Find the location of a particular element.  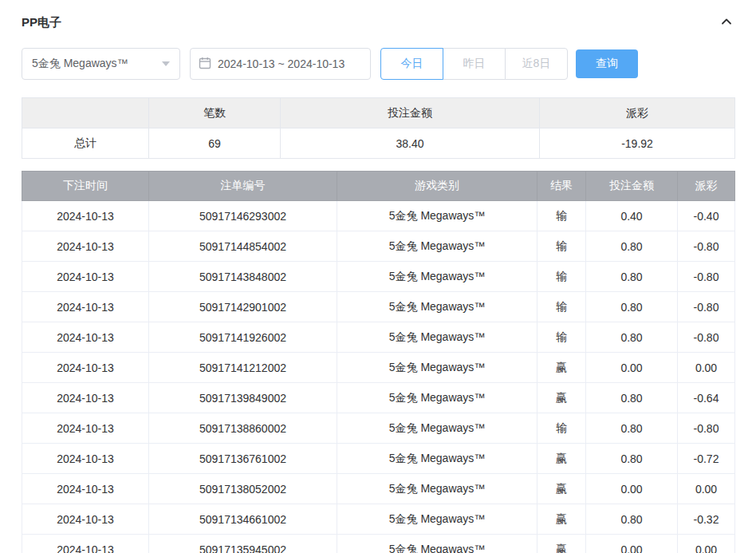

summary-count-value: 69 is located at coordinates (215, 144).